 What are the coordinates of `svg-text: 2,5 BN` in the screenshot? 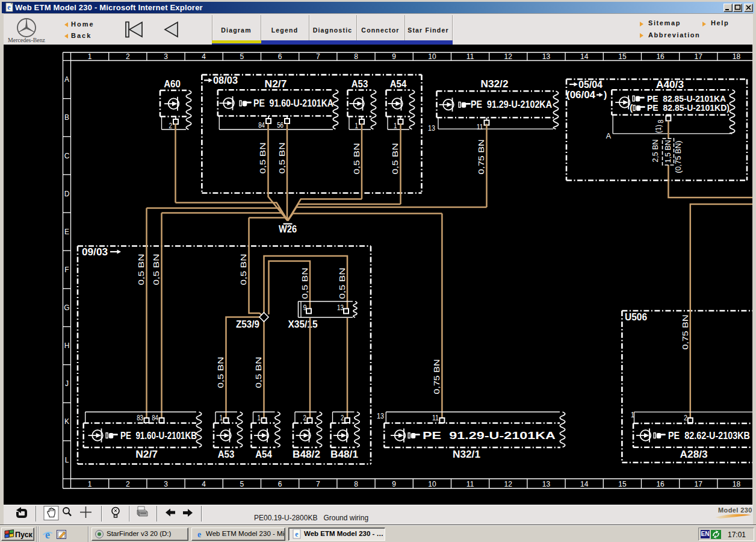 It's located at (655, 151).